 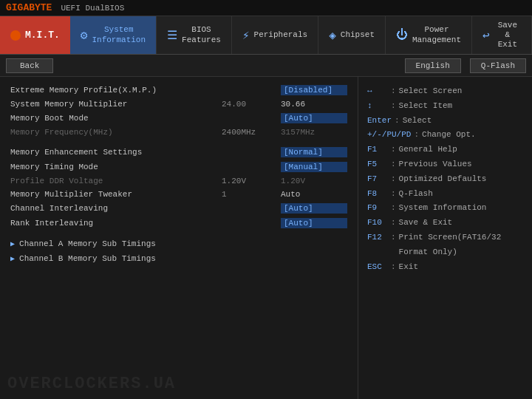 What do you see at coordinates (116, 104) in the screenshot?
I see `row-label: System Memory Multiplier` at bounding box center [116, 104].